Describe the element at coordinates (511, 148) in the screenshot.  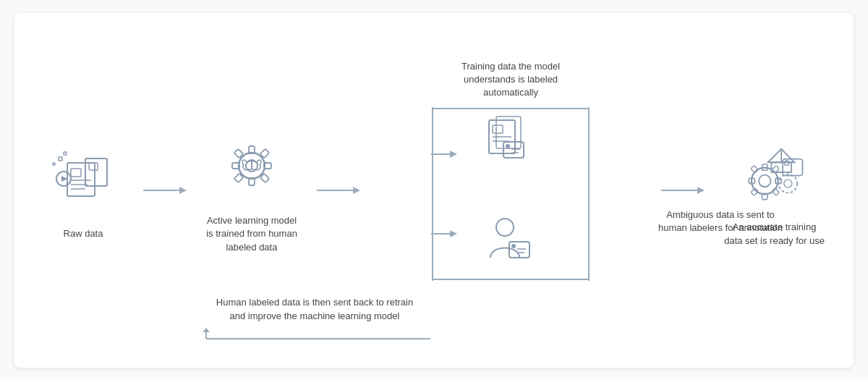
I see `auto-label-icon` at that location.